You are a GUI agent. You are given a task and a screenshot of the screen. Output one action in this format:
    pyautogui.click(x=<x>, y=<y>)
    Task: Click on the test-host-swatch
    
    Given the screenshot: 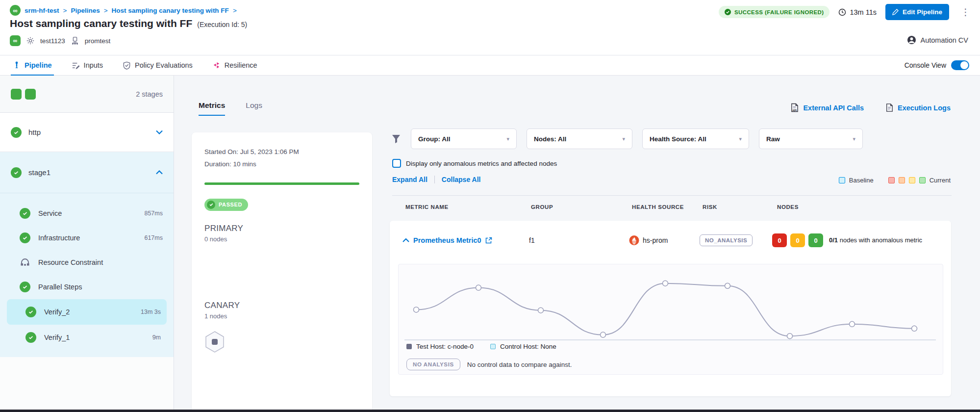 What is the action you would take?
    pyautogui.click(x=409, y=346)
    